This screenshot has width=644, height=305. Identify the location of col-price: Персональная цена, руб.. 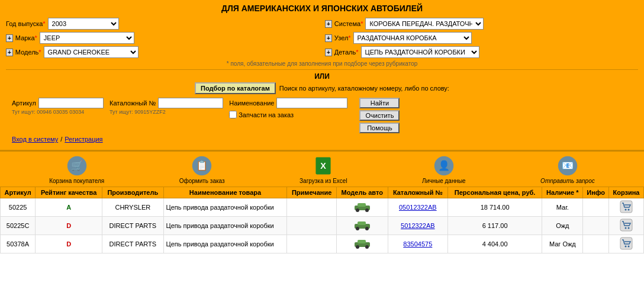
(495, 193).